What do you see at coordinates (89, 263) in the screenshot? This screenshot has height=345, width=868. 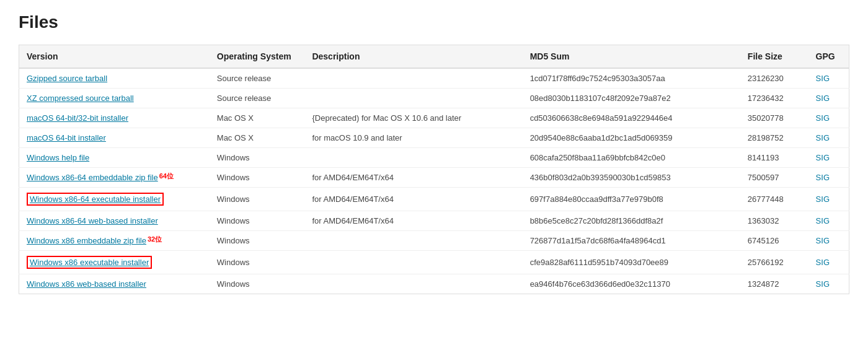 I see `version-link: Windows x86 executable installer` at bounding box center [89, 263].